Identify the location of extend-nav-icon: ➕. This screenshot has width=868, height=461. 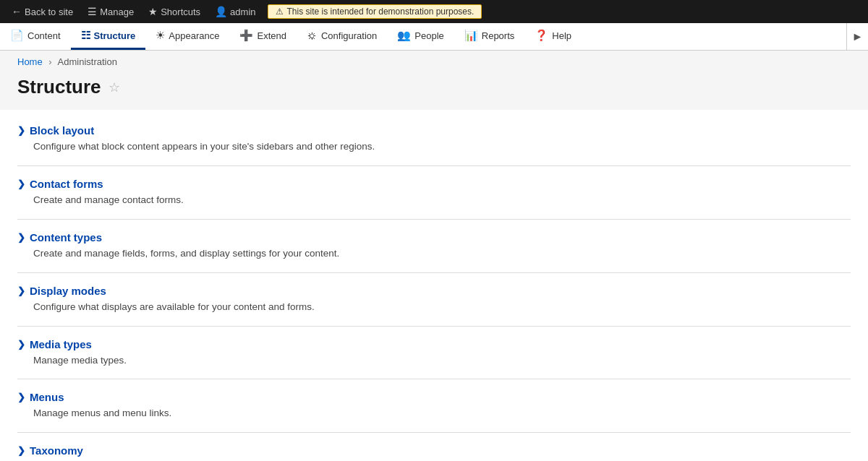
(246, 35).